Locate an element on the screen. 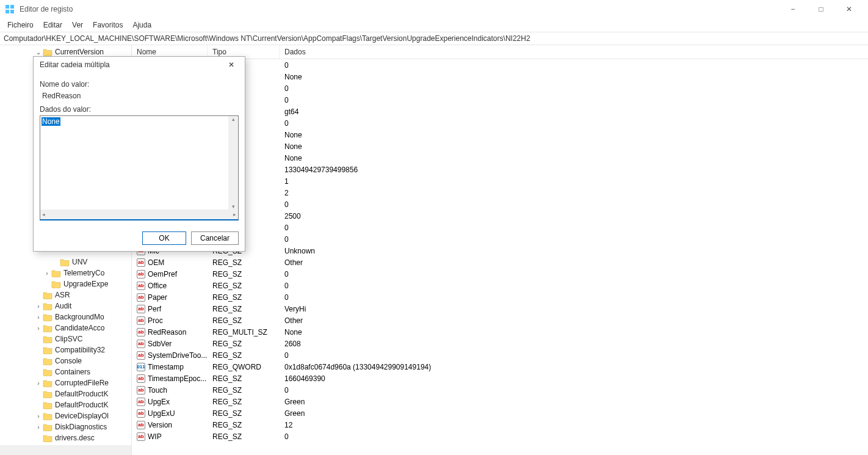 This screenshot has height=455, width=868. tree-item: UpgradeExpe is located at coordinates (66, 284).